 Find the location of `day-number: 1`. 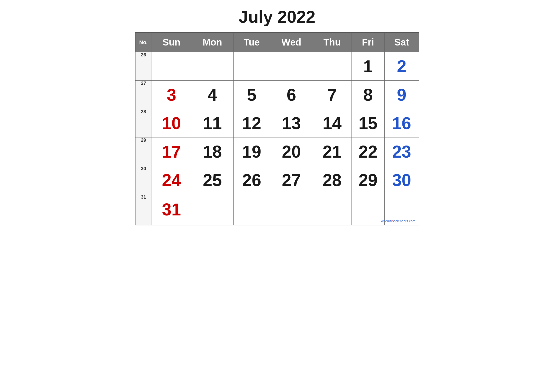

day-number: 1 is located at coordinates (368, 66).